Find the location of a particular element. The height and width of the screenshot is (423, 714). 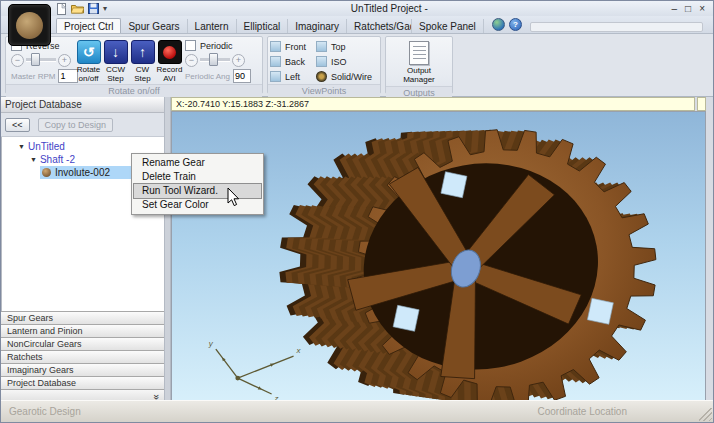

collapse-panel-button: << is located at coordinates (18, 125).